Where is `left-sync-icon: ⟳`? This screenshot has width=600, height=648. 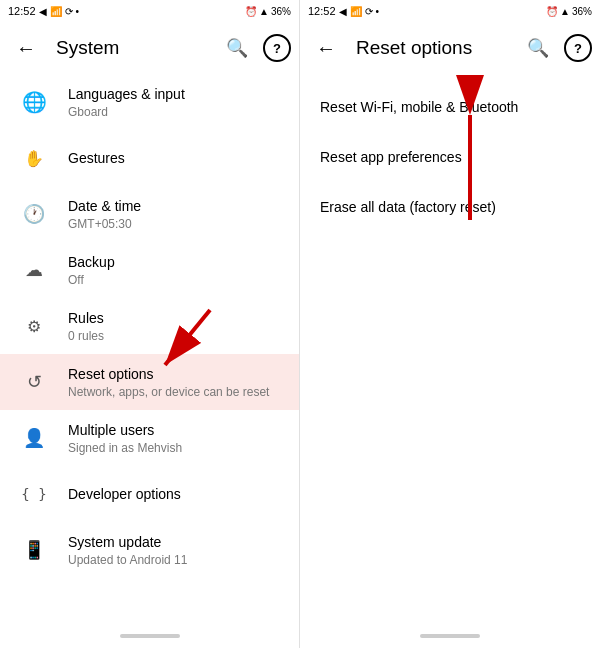
left-sync-icon: ⟳ is located at coordinates (69, 12).